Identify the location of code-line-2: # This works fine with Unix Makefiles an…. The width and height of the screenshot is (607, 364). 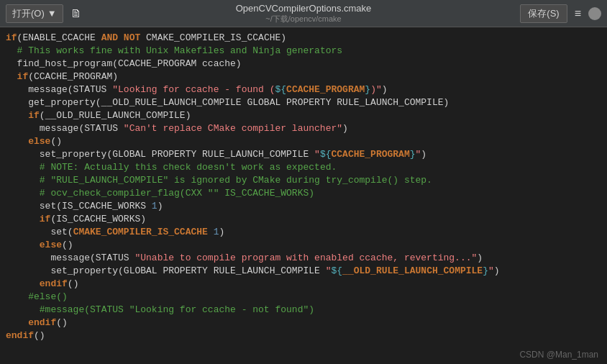
(304, 51).